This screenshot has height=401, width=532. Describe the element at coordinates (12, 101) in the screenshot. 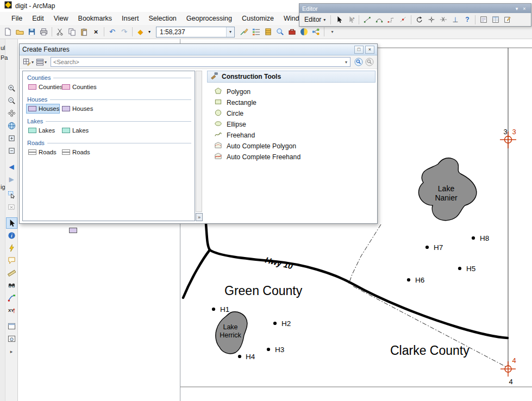

I see `zoom-out-icon` at that location.